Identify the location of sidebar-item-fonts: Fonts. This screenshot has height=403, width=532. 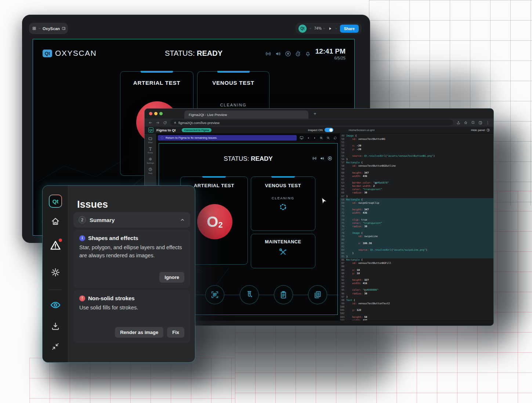
(151, 150).